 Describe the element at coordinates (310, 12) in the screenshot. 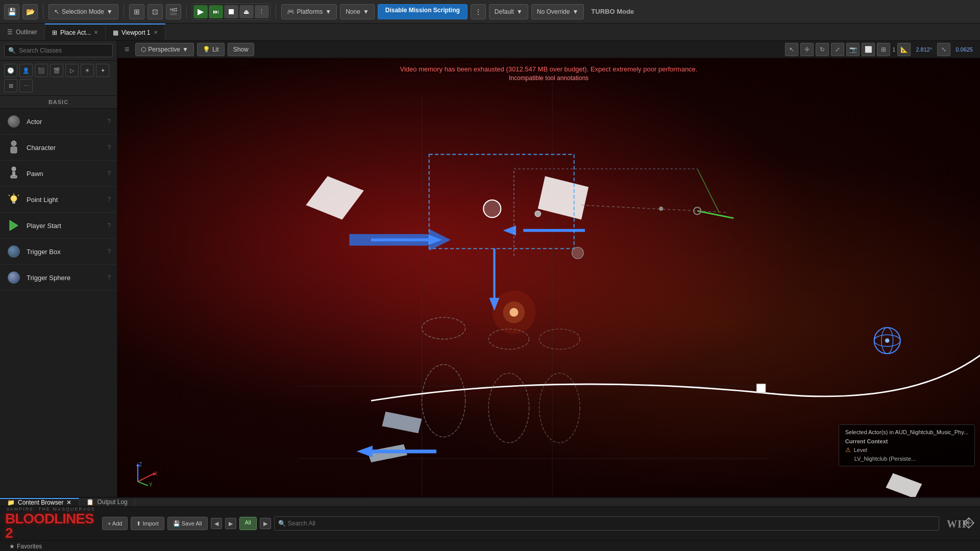

I see `platforms-label: Platforms` at that location.